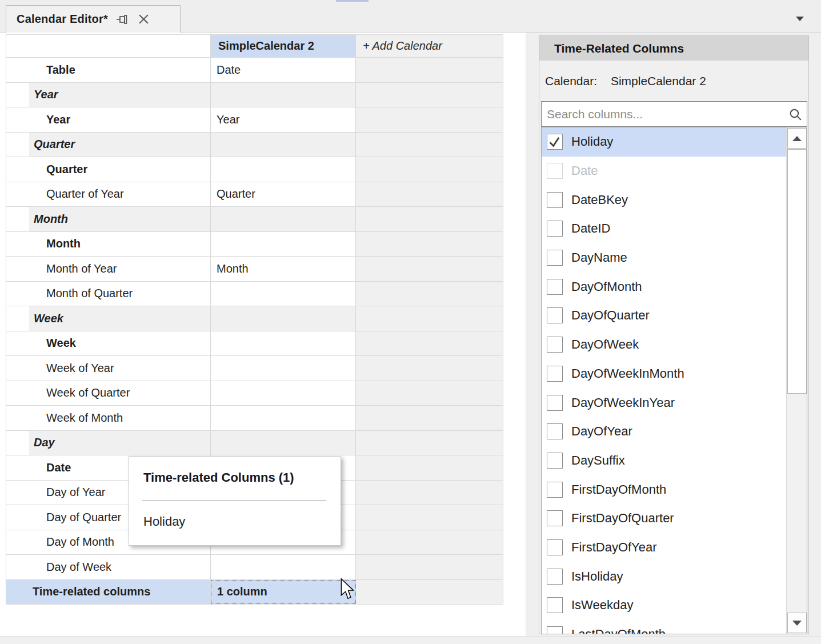 Image resolution: width=821 pixels, height=644 pixels. What do you see at coordinates (109, 169) in the screenshot?
I see `row-label: Quarter` at bounding box center [109, 169].